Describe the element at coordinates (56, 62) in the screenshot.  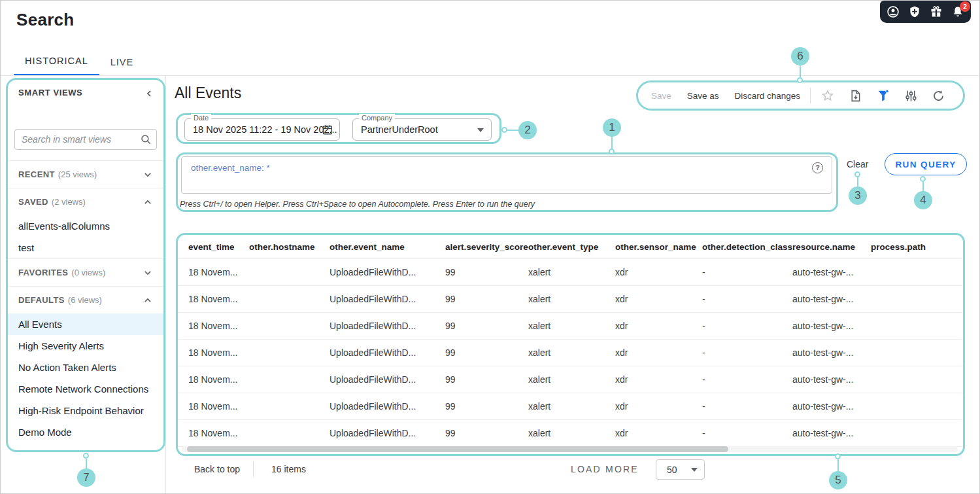
I see `tab-historical: HISTORICAL` at that location.